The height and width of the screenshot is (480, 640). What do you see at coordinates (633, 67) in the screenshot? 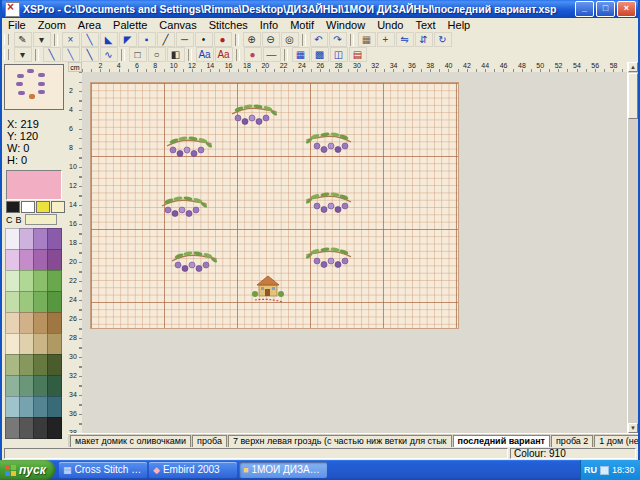
I see `scroll-up-button: ▲` at bounding box center [633, 67].